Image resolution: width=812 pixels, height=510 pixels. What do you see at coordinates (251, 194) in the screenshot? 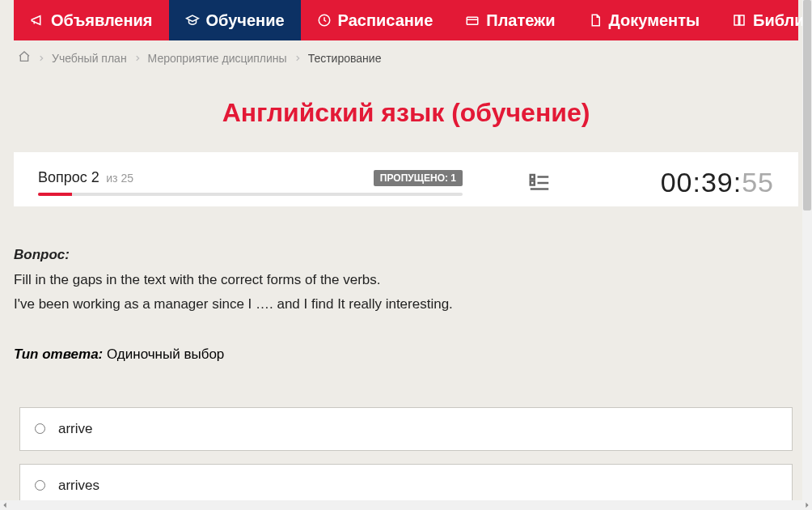
I see `progress-bar` at bounding box center [251, 194].